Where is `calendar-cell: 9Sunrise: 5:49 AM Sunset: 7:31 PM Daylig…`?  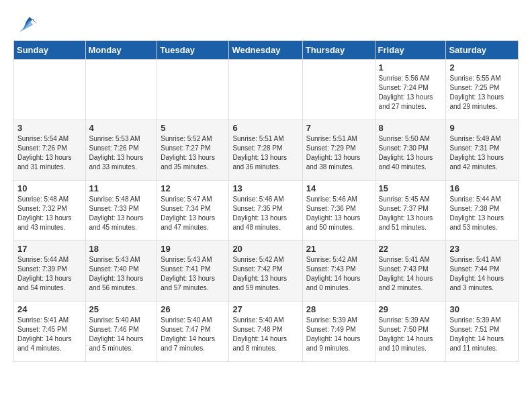
calendar-cell: 9Sunrise: 5:49 AM Sunset: 7:31 PM Daylig… is located at coordinates (482, 150).